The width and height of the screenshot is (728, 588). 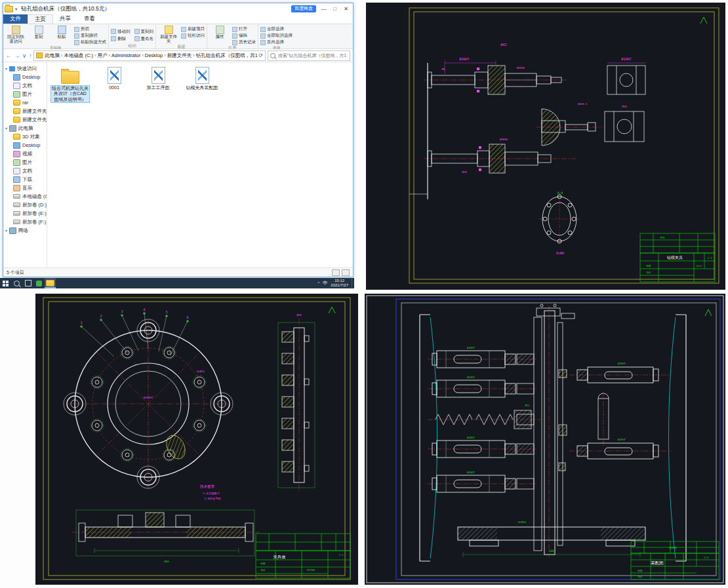 I want to click on sidebar-item: 3D 对象, so click(x=25, y=136).